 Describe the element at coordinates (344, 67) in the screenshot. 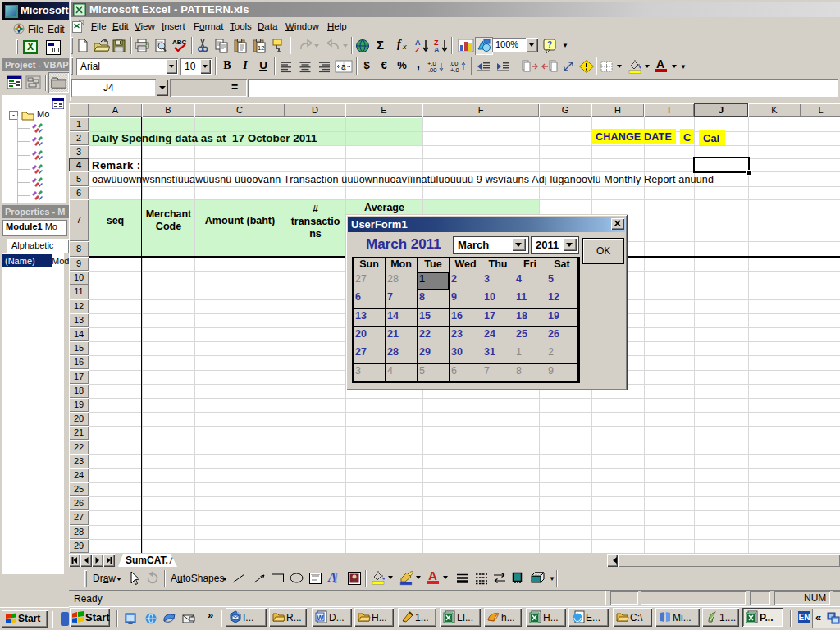

I see `svg-text: a` at that location.